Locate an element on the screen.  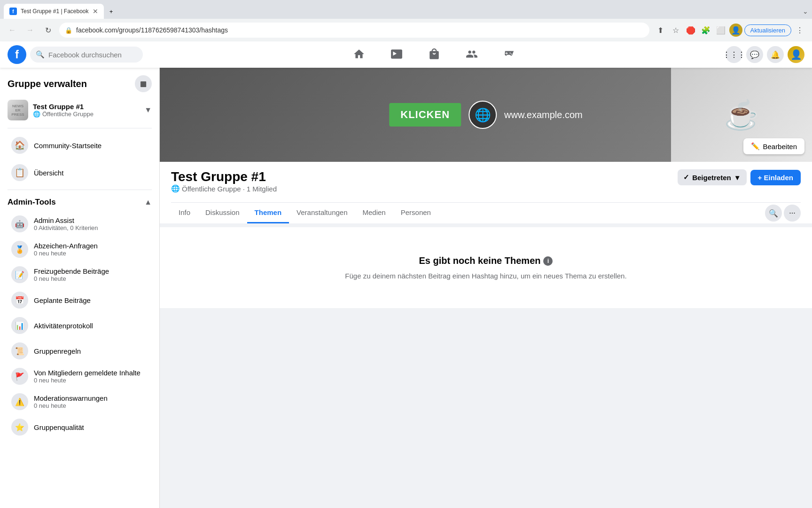
cover-globe-icon: 🌐 is located at coordinates (483, 115).